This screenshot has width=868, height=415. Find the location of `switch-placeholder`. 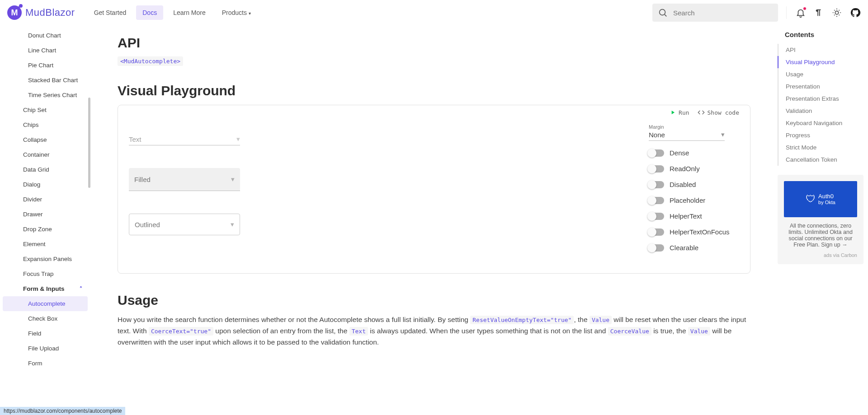

switch-placeholder is located at coordinates (656, 201).